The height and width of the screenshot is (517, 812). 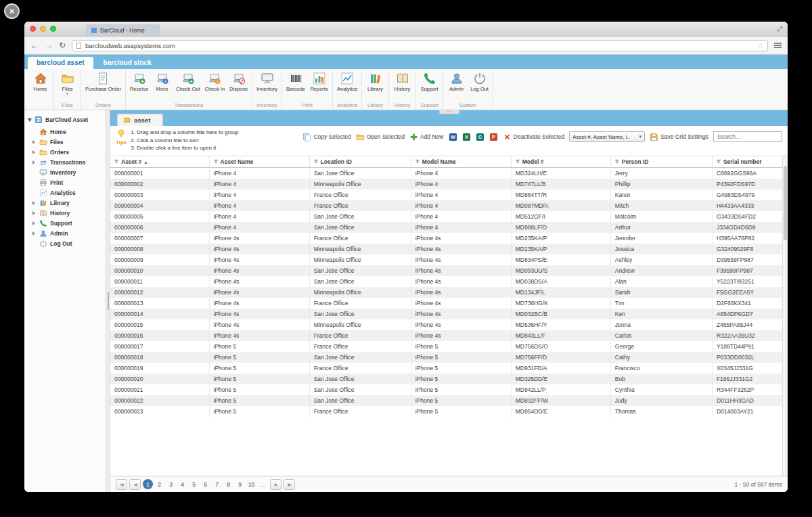 What do you see at coordinates (65, 192) in the screenshot?
I see `sidebar-item-analytics: Analytics` at bounding box center [65, 192].